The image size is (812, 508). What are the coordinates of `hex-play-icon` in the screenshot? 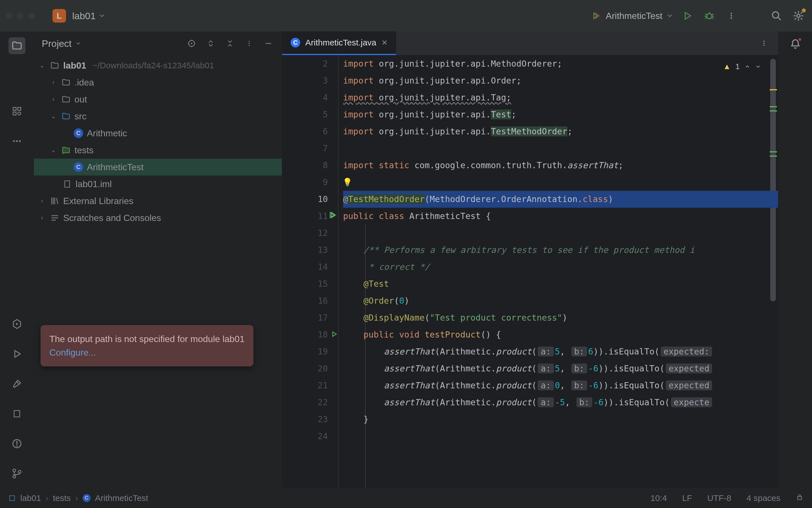 It's located at (17, 324).